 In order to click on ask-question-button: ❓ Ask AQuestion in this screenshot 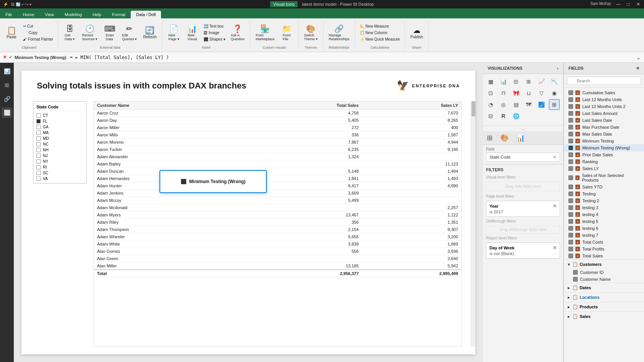, I will do `click(238, 33)`.